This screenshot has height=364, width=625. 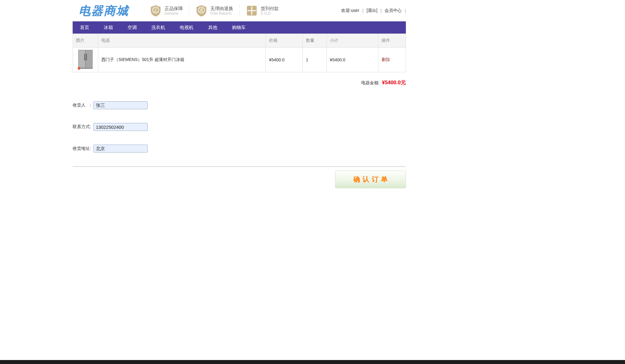 What do you see at coordinates (214, 11) in the screenshot?
I see `trust-badges: 正 正品保障 Genuine 退 无理由退换 Free Returns` at bounding box center [214, 11].